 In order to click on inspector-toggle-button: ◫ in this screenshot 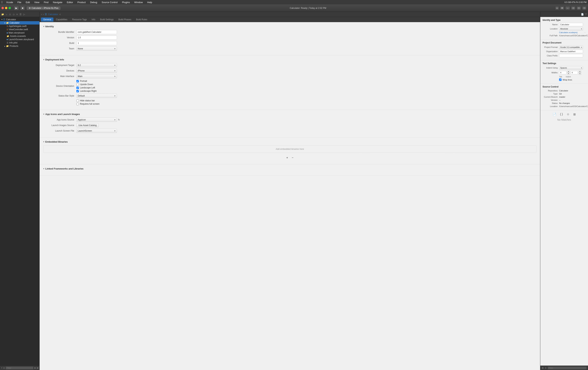, I will do `click(584, 8)`.